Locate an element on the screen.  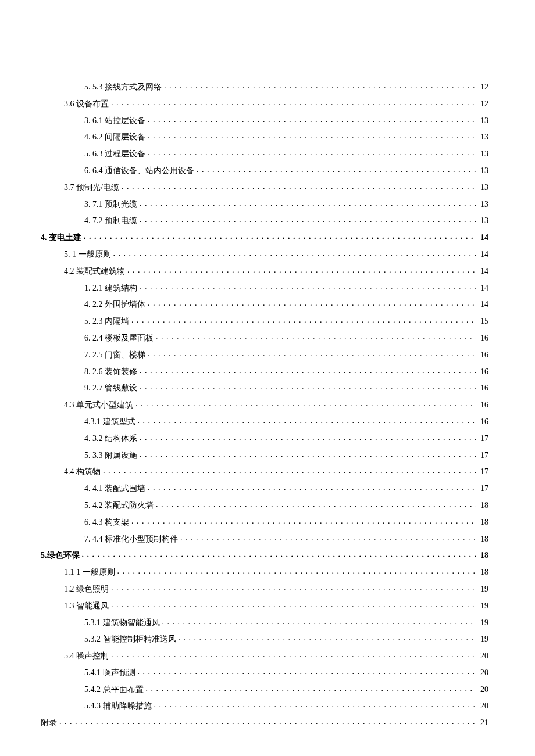
toc-label: 4. 7.2 预制电缆 is located at coordinates (110, 221).